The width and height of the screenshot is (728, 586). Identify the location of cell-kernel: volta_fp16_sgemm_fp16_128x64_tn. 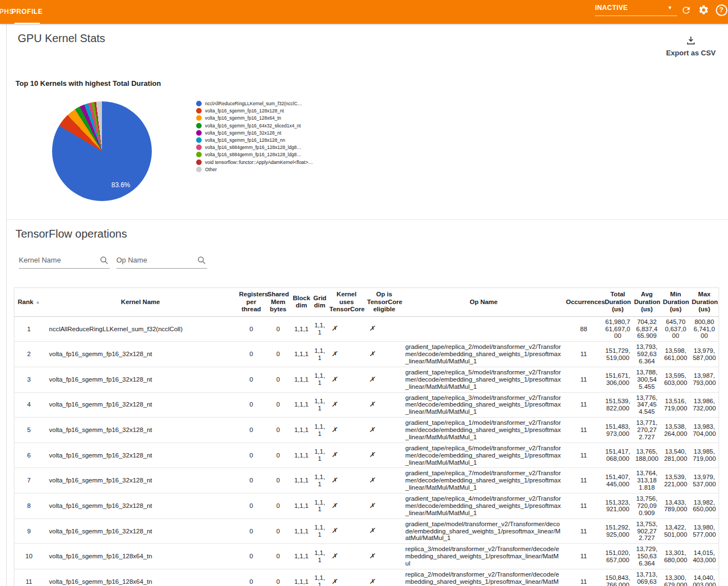
(141, 557).